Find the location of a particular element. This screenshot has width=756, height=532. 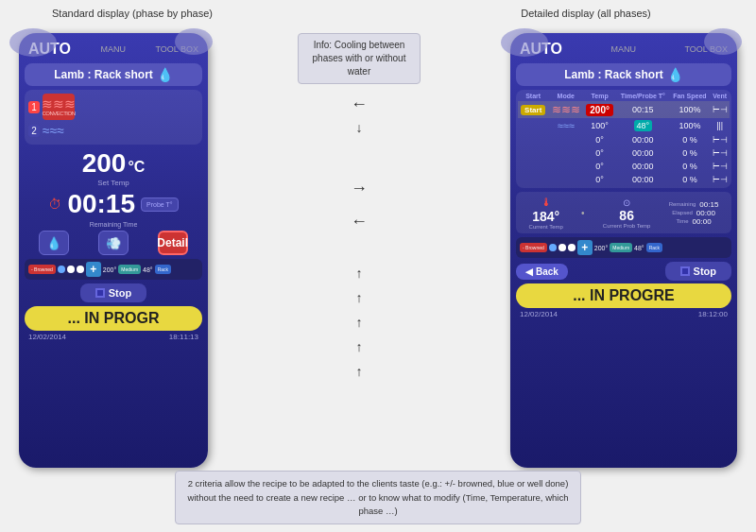

arrow-left-icon-2: ← is located at coordinates (359, 221).